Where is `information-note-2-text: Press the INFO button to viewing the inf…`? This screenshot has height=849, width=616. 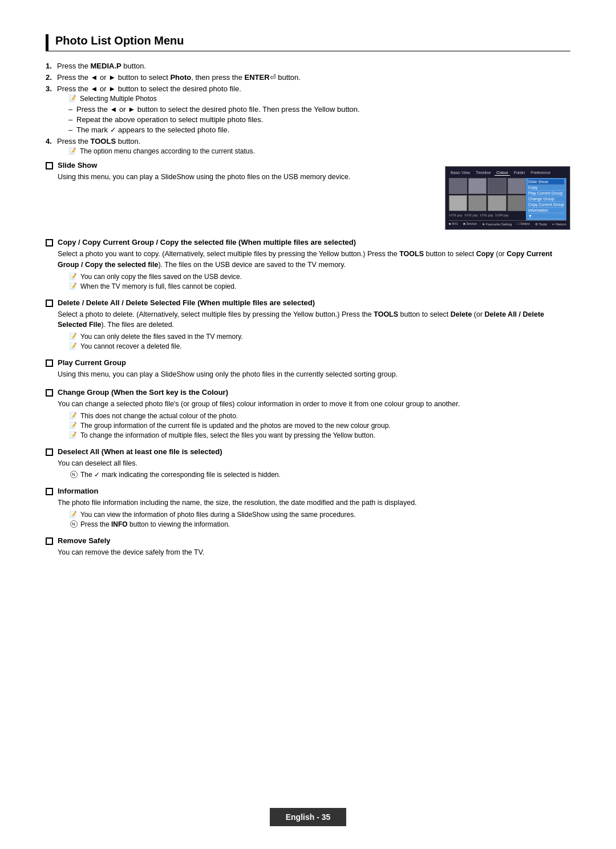
information-note-2-text: Press the INFO button to viewing the inf… is located at coordinates (155, 524).